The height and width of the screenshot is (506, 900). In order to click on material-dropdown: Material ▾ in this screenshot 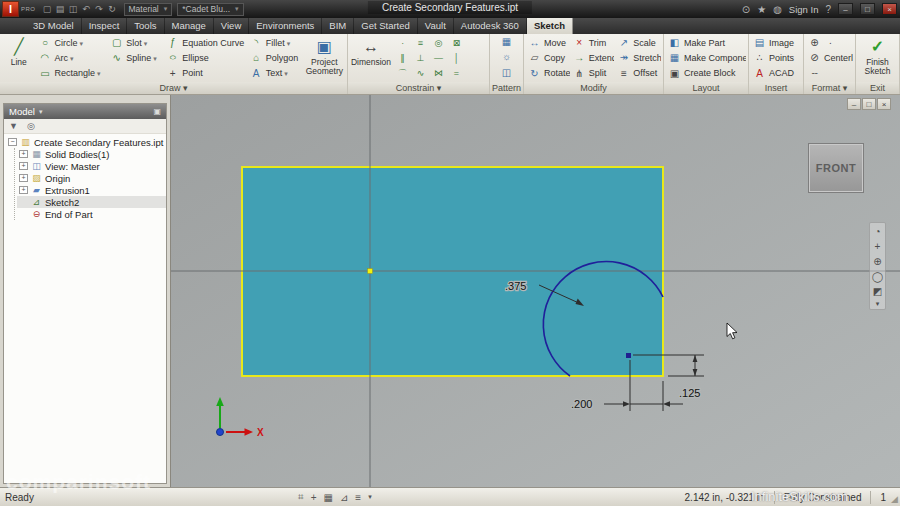, I will do `click(148, 10)`.